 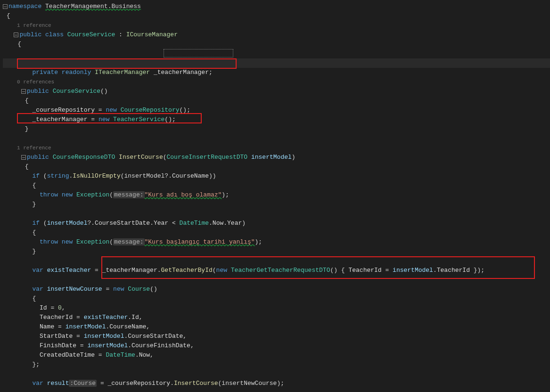 I want to click on code-line: CreatedDateTime = DateTime.Now,, so click(x=276, y=355).